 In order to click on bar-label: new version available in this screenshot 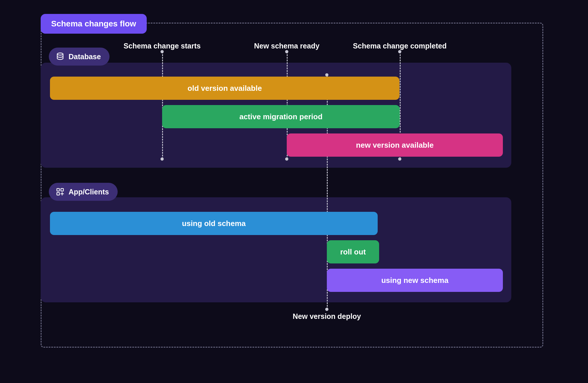, I will do `click(395, 145)`.